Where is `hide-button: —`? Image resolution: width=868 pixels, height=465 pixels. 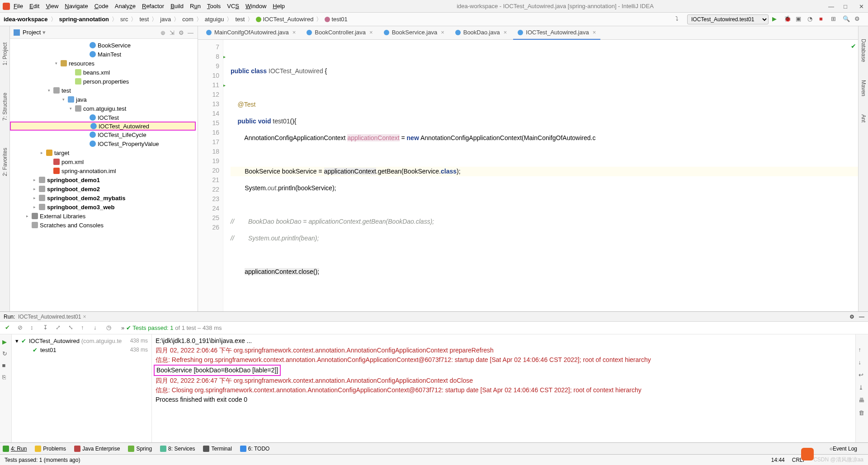 hide-button: — is located at coordinates (191, 33).